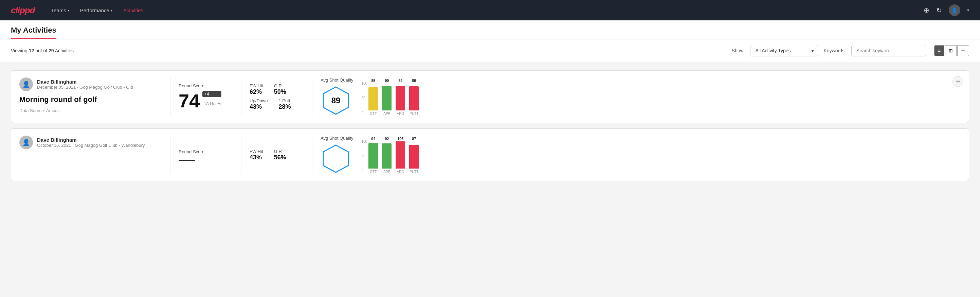  Describe the element at coordinates (387, 155) in the screenshot. I see `bar-app: 92 APP` at that location.